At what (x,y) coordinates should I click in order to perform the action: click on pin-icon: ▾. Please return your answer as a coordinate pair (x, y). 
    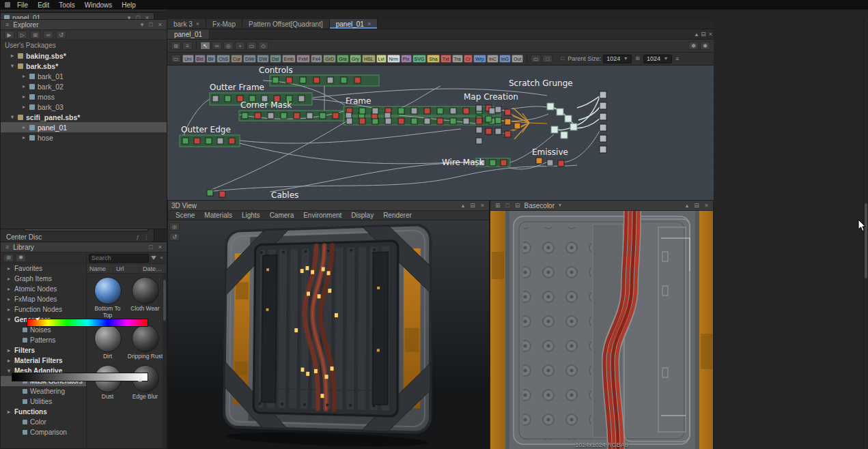
    Looking at the image, I should click on (142, 25).